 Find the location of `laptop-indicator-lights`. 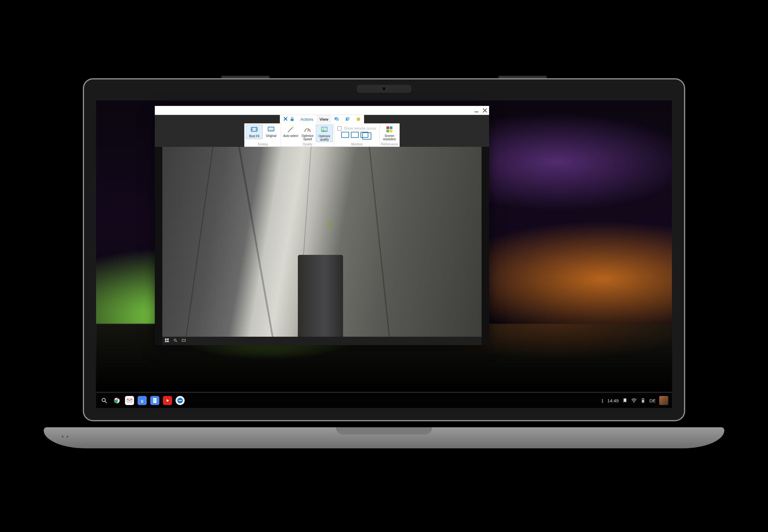

laptop-indicator-lights is located at coordinates (65, 437).